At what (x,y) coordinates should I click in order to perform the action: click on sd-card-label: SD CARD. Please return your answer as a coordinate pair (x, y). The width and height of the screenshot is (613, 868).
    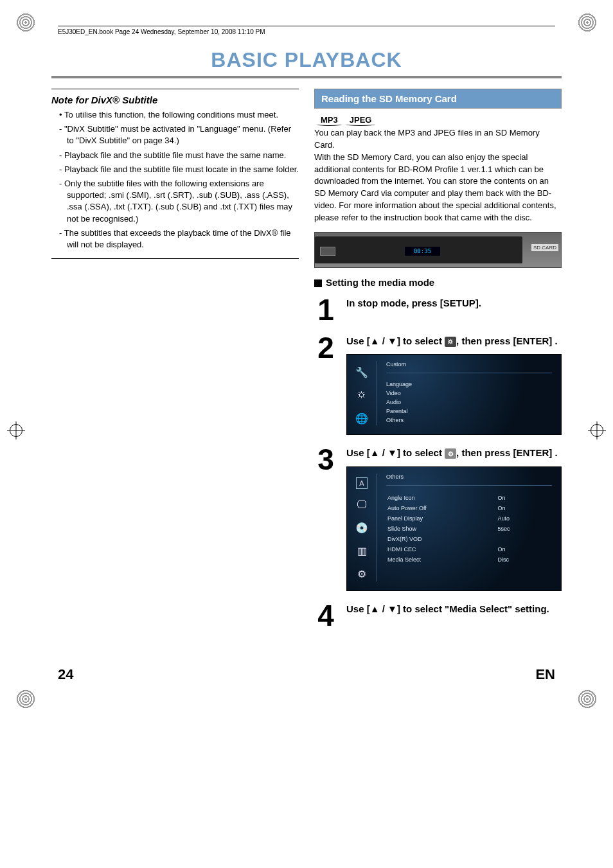
    Looking at the image, I should click on (545, 248).